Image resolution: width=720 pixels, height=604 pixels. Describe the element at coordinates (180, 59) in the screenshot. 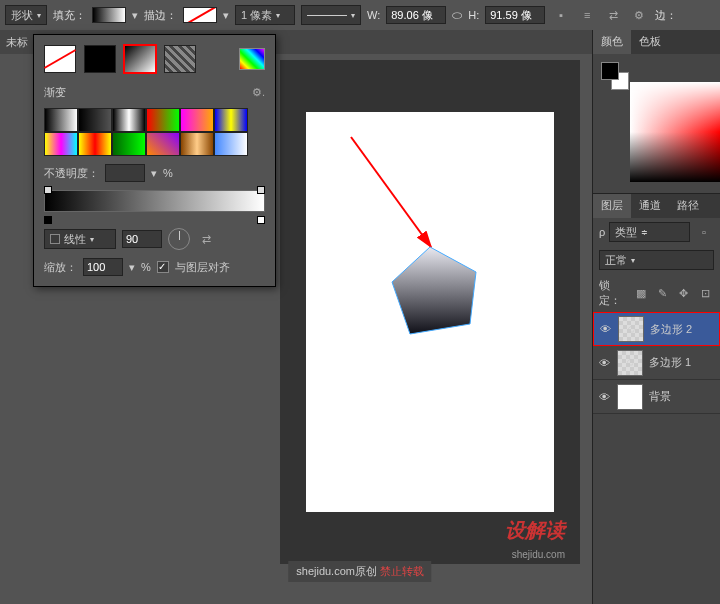

I see `fill-pattern-button` at that location.